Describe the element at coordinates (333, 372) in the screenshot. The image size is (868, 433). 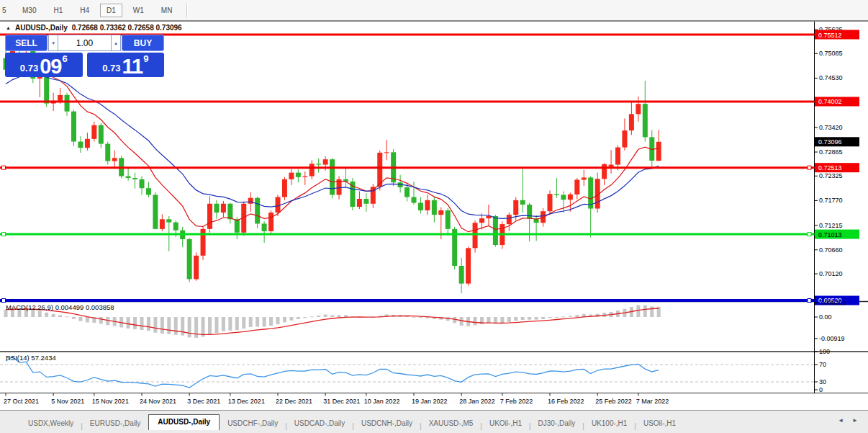
I see `rsi-line` at that location.